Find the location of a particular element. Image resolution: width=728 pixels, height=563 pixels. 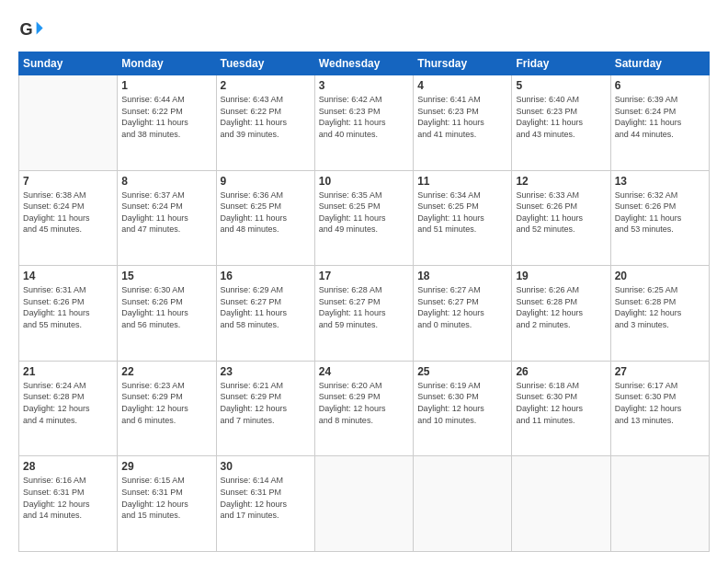

day-info: Sunrise: 6:25 AM Sunset: 6:28 PM Dayligh… is located at coordinates (660, 307).